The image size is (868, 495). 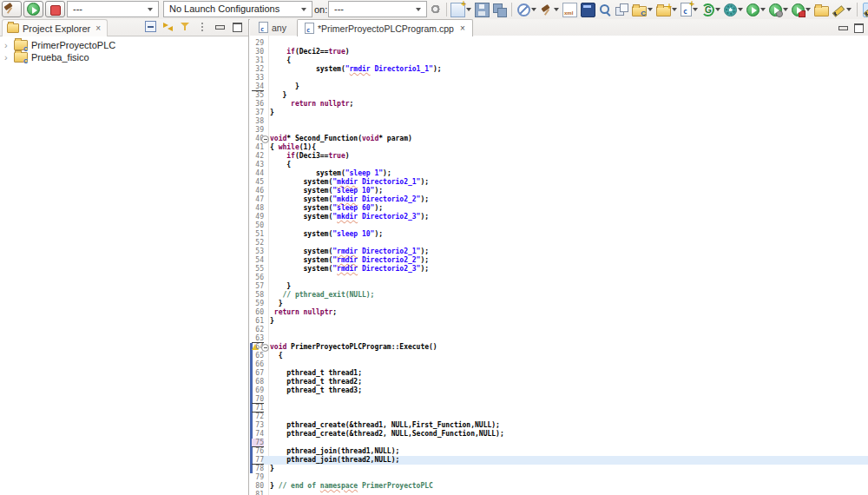 What do you see at coordinates (258, 200) in the screenshot?
I see `line-number: 47` at bounding box center [258, 200].